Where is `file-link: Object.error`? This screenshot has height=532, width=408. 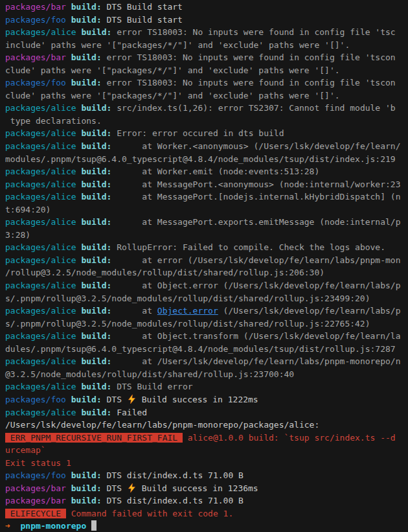
file-link: Object.error is located at coordinates (188, 311).